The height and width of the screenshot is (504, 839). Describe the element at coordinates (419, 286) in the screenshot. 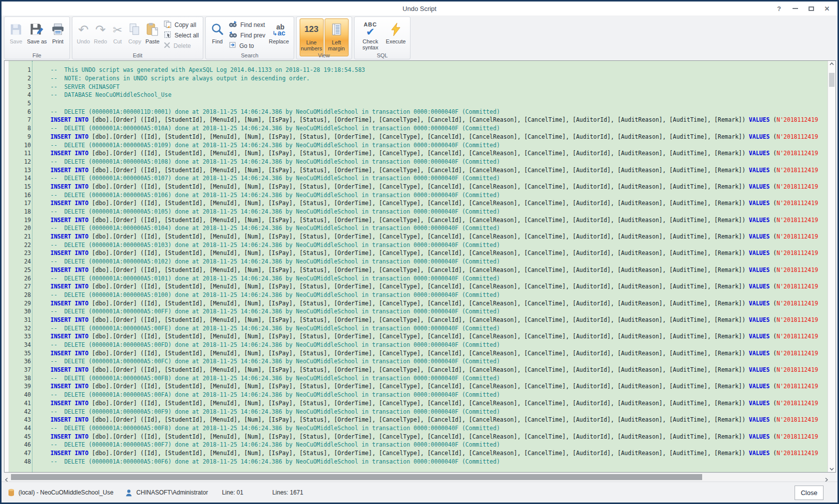

I see `code-line: 27INSERT INTO [dbo].[Order] ([Id], [Stud…` at that location.